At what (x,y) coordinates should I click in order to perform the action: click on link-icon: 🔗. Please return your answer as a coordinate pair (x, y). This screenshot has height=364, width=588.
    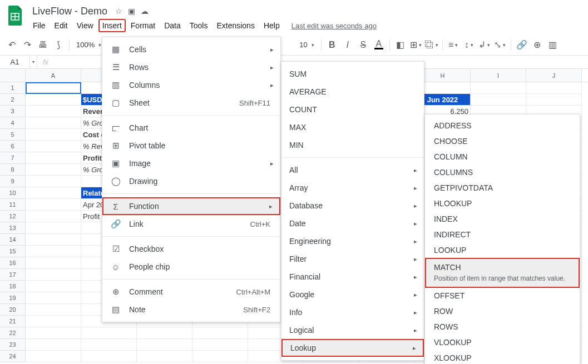
    Looking at the image, I should click on (522, 45).